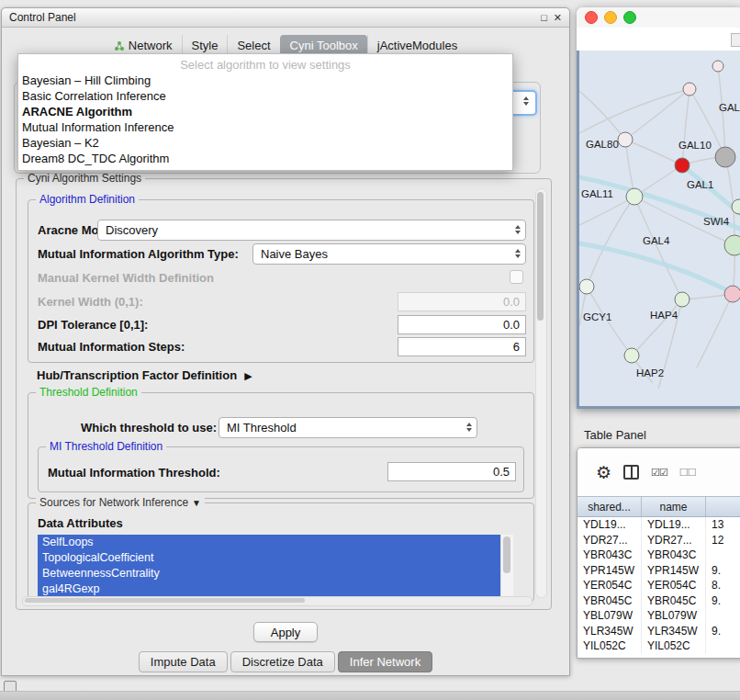 This screenshot has width=740, height=700. Describe the element at coordinates (604, 472) in the screenshot. I see `table-settings-gear-icon: ⚙` at that location.